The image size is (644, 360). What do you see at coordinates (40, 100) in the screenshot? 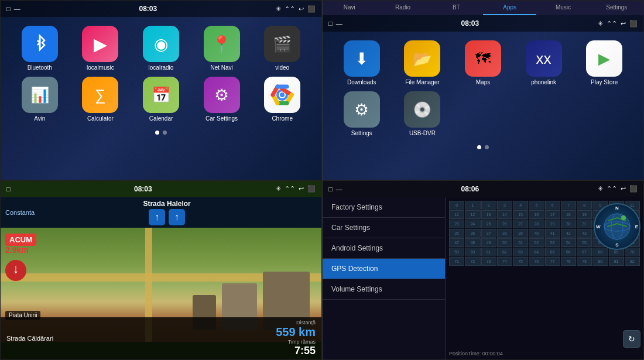
I see `app-avin: 📊 Avin` at bounding box center [40, 100].